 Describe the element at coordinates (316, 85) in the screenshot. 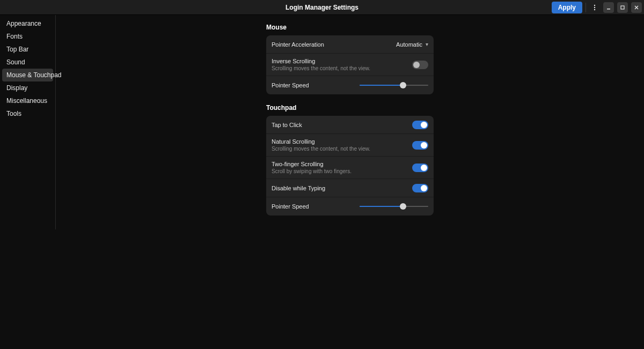

I see `label-mouse-pointer-speed: Pointer Speed` at that location.